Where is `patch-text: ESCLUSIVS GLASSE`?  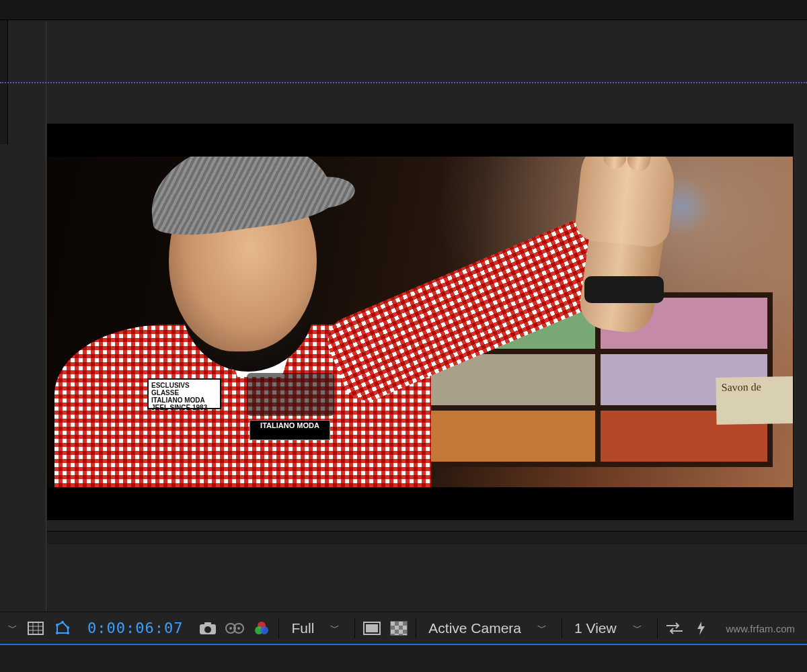
patch-text: ESCLUSIVS GLASSE is located at coordinates (171, 389).